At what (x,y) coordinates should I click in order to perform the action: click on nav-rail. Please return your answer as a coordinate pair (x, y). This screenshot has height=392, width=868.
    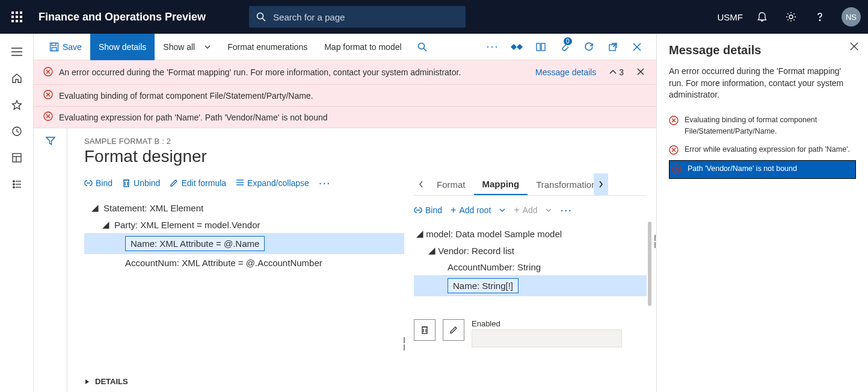
    Looking at the image, I should click on (17, 213).